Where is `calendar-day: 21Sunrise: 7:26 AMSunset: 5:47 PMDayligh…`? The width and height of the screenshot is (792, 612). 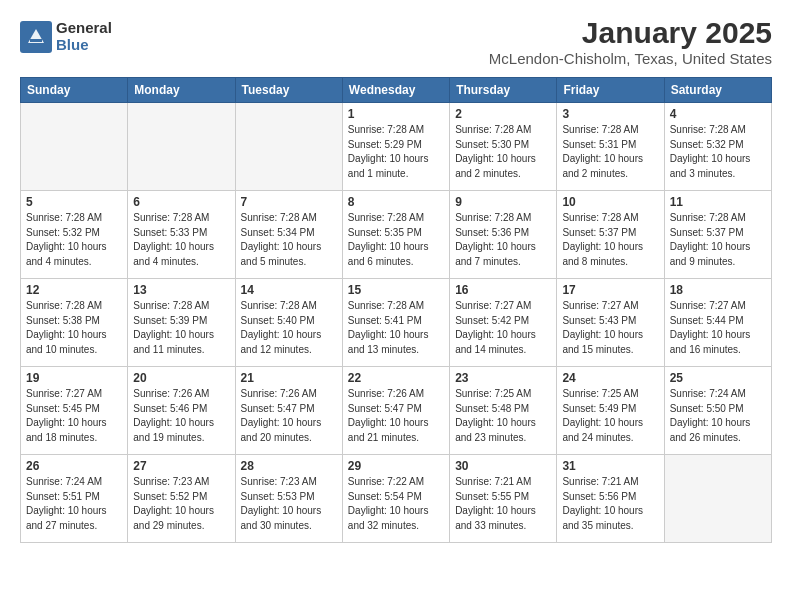
calendar-day: 21Sunrise: 7:26 AMSunset: 5:47 PMDayligh… is located at coordinates (288, 411).